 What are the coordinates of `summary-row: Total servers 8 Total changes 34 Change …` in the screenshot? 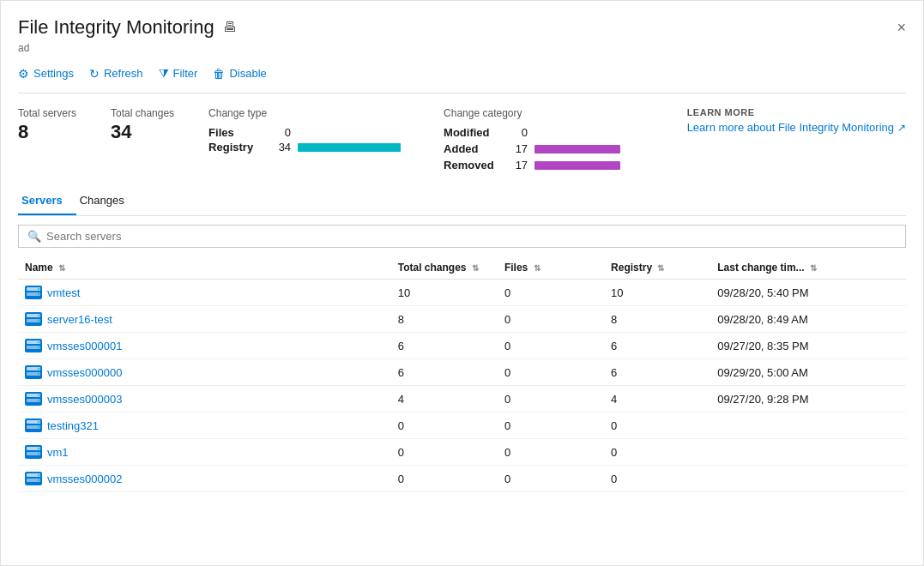 It's located at (462, 139).